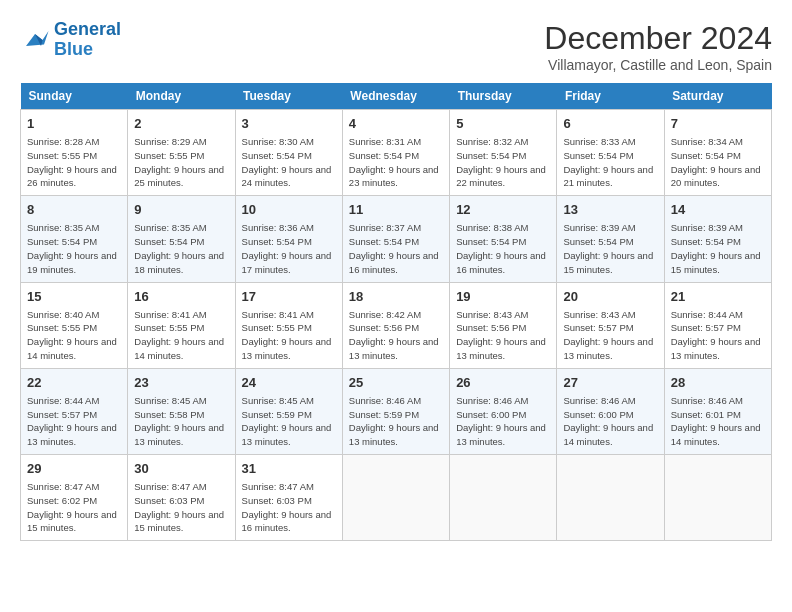 The image size is (792, 612). What do you see at coordinates (396, 325) in the screenshot?
I see `calendar-week-3: 15Sunrise: 8:40 AMSunset: 5:55 PMDayligh…` at bounding box center [396, 325].